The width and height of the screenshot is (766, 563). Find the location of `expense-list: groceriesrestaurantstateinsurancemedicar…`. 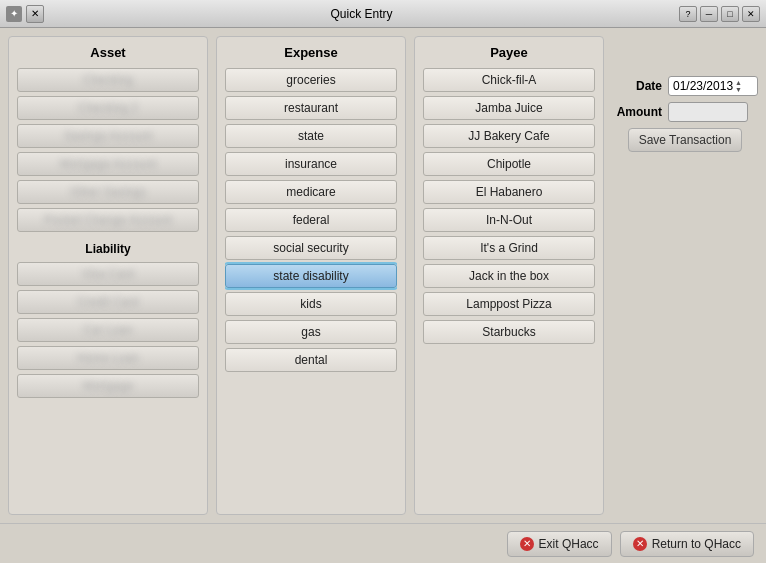

expense-list: groceriesrestaurantstateinsurancemedicar… is located at coordinates (311, 220).